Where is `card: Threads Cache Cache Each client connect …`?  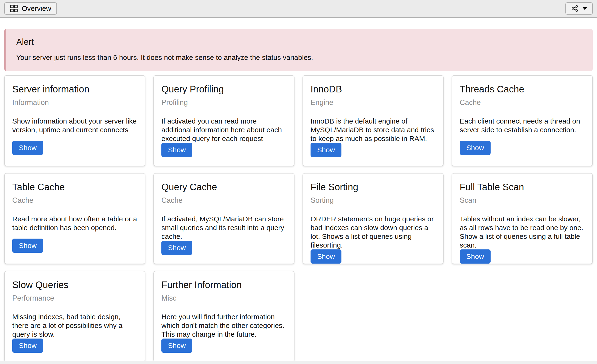
card: Threads Cache Cache Each client connect … is located at coordinates (522, 121).